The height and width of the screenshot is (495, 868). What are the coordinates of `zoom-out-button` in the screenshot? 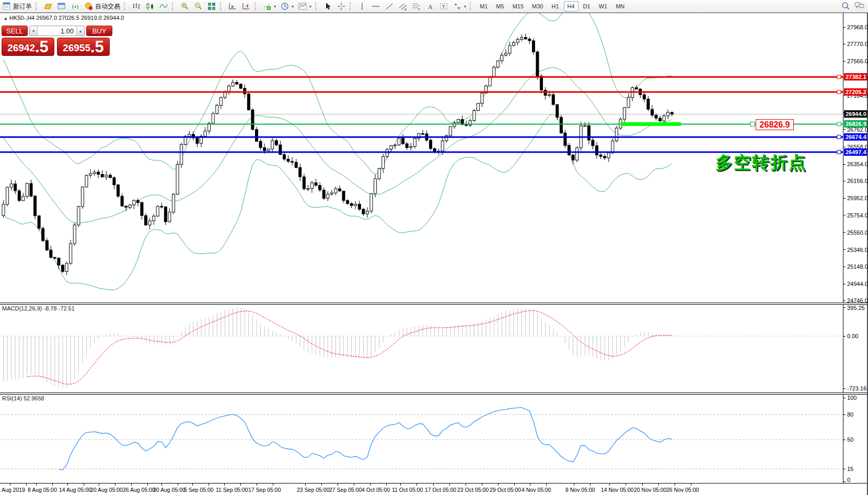 It's located at (198, 6).